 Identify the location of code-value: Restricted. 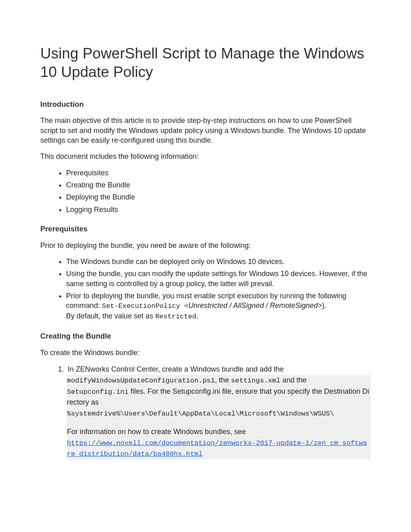
(176, 317).